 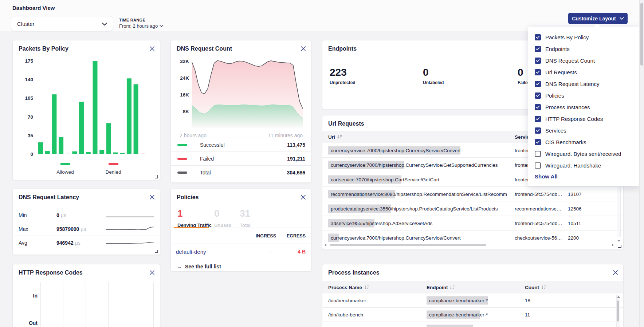 What do you see at coordinates (161, 26) in the screenshot?
I see `chevron-down-icon` at bounding box center [161, 26].